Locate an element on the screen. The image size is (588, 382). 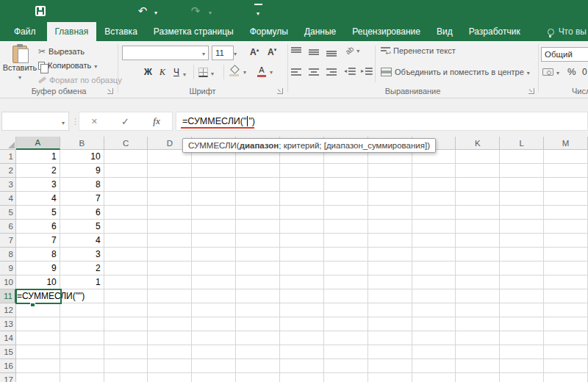
cell-E17 is located at coordinates (214, 378).